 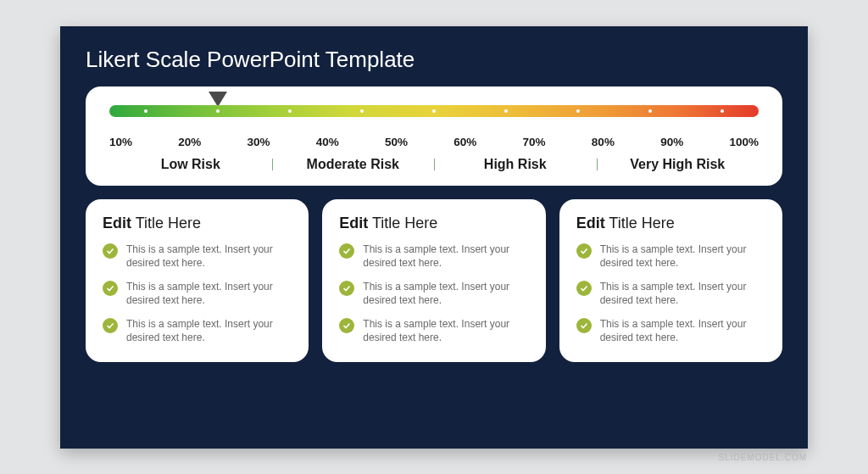 I want to click on tick-label: 80%, so click(x=604, y=142).